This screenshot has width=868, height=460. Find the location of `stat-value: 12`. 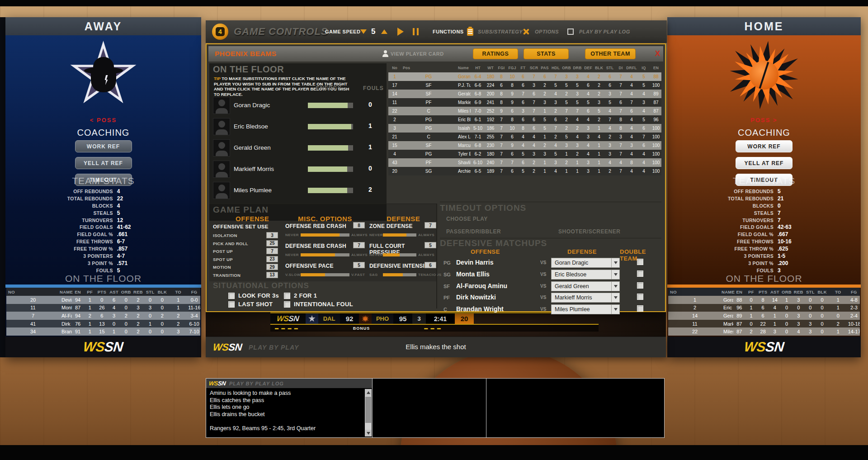

stat-value: 12 is located at coordinates (120, 220).